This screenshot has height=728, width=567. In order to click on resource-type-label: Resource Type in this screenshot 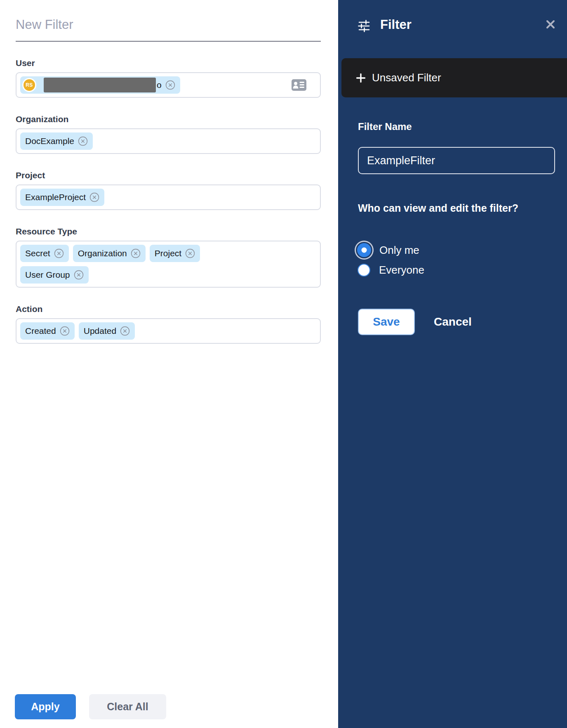, I will do `click(168, 232)`.